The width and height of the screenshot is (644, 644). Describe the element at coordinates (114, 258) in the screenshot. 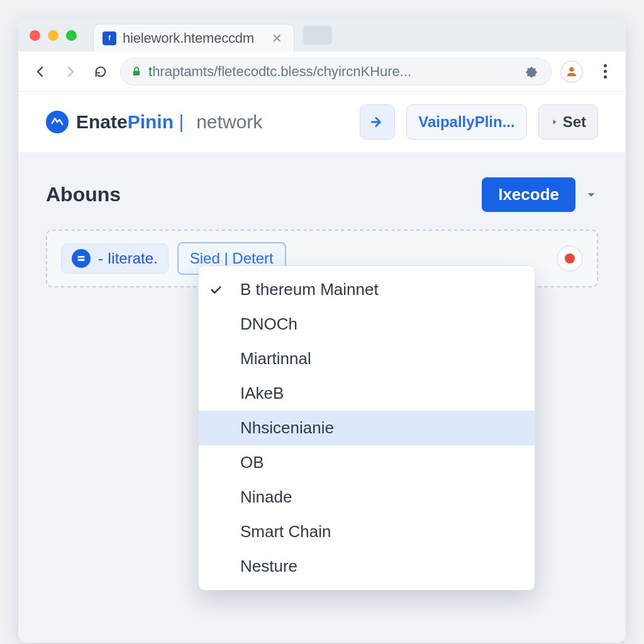

I see `account-pill: - Iiterate.` at that location.